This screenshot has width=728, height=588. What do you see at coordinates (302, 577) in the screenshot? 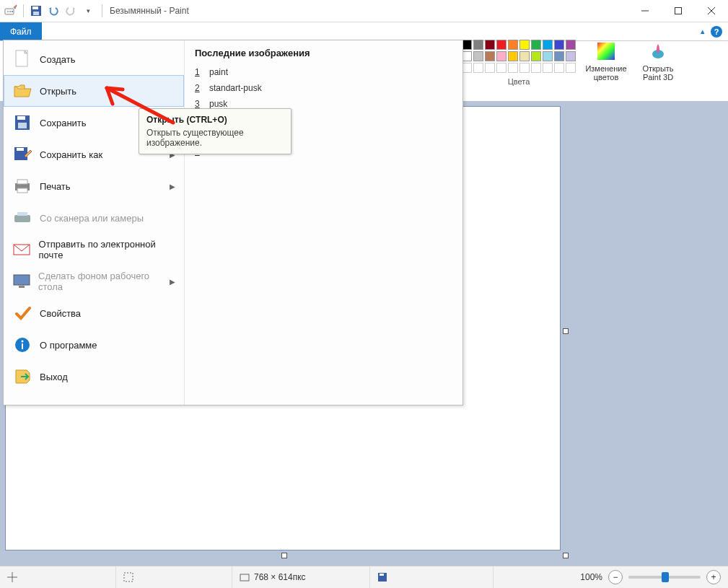
I see `image-size-cell: 768 × 614пкс` at bounding box center [302, 577].